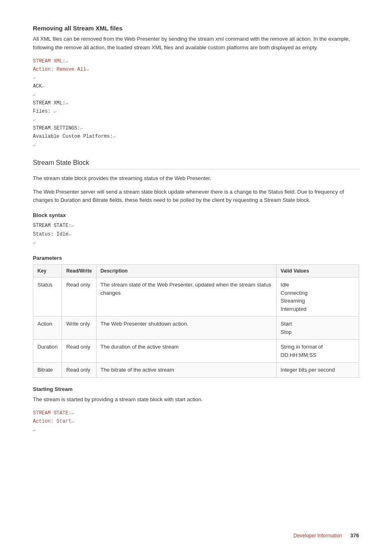 This screenshot has width=392, height=555. What do you see at coordinates (51, 234) in the screenshot?
I see `bs-line-2: Status: Idle` at bounding box center [51, 234].